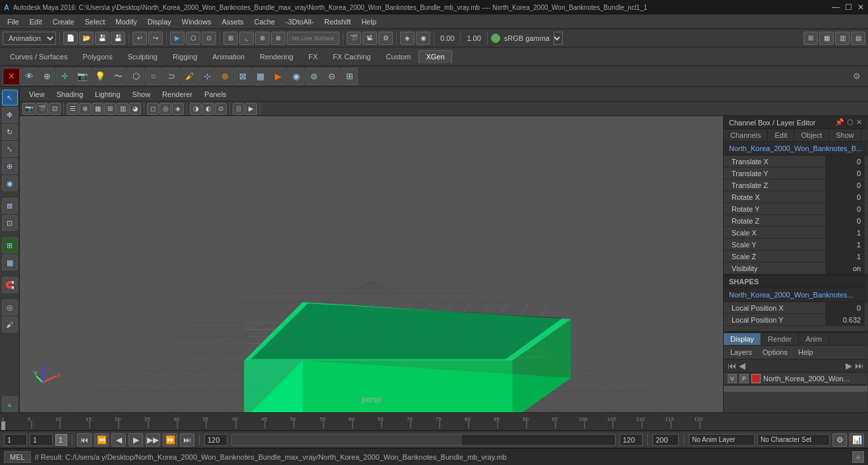 This screenshot has width=868, height=465. Describe the element at coordinates (29, 77) in the screenshot. I see `shelf-icon-eye: 👁` at that location.